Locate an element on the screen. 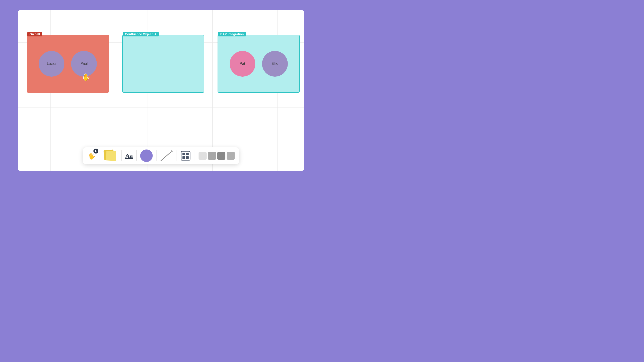 The width and height of the screenshot is (644, 362). card-on-call: On call Lucas Paul ✋ is located at coordinates (68, 64).